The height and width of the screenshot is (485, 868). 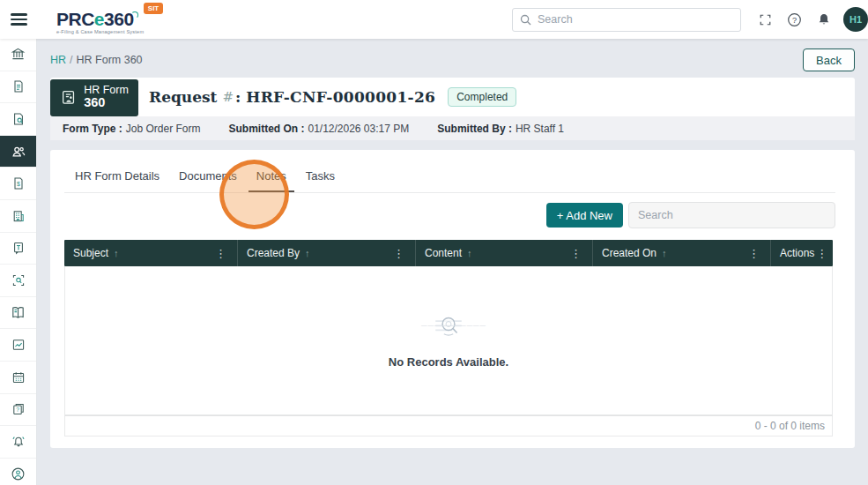 What do you see at coordinates (635, 19) in the screenshot?
I see `global-search-input` at bounding box center [635, 19].